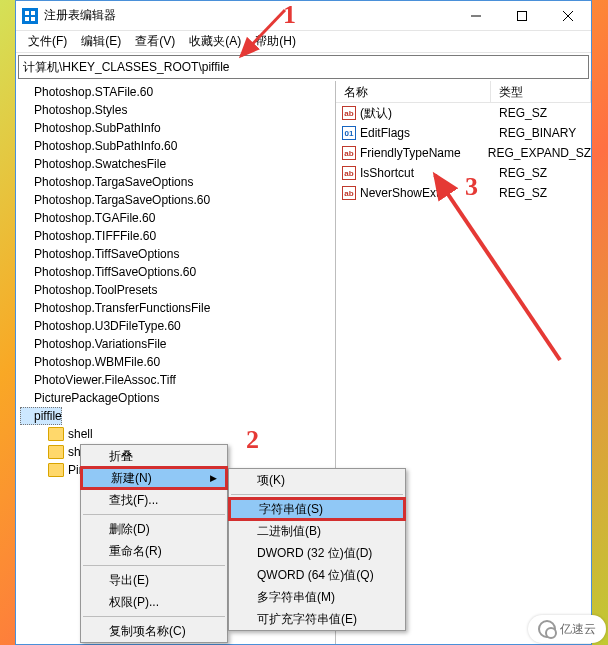 The width and height of the screenshot is (608, 645). I want to click on titlebar: 注册表编辑器, so click(304, 16).